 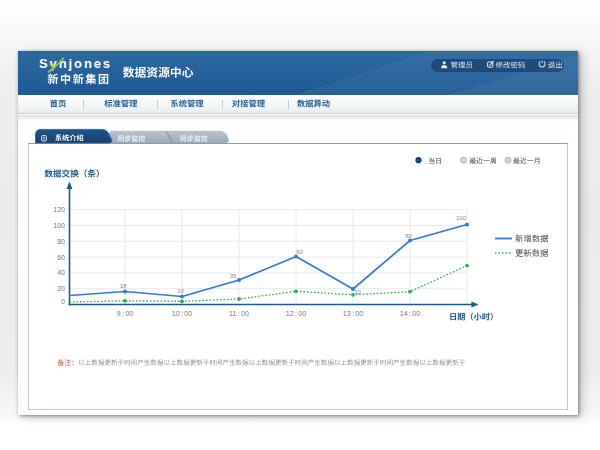 I want to click on svg-text: 9 : 00, so click(x=126, y=314).